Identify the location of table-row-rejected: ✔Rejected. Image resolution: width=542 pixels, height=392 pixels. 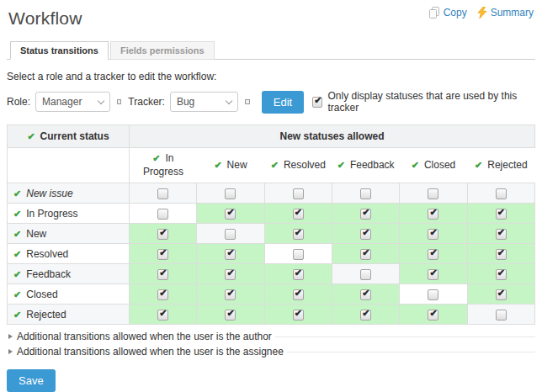
(271, 315).